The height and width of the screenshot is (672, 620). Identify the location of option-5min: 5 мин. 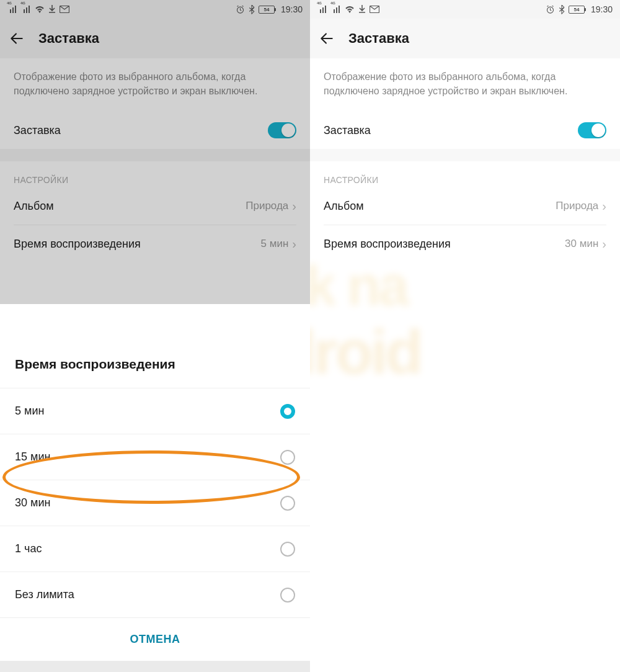
(155, 411).